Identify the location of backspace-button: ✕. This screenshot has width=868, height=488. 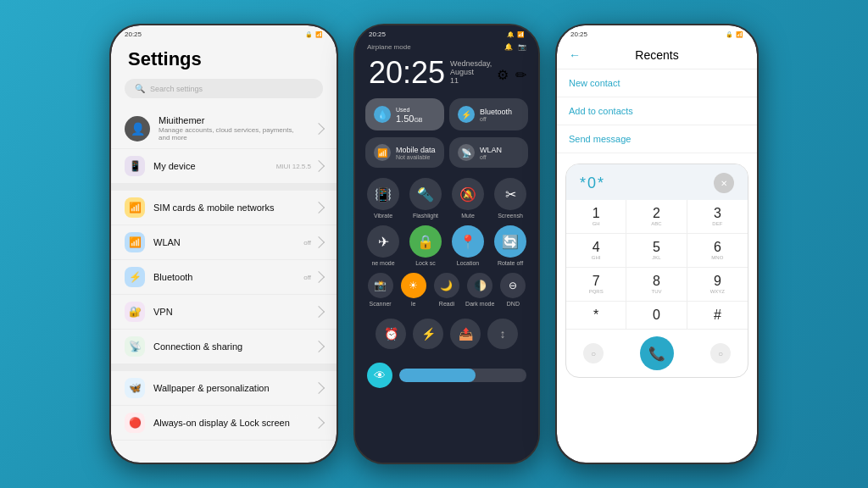
(724, 183).